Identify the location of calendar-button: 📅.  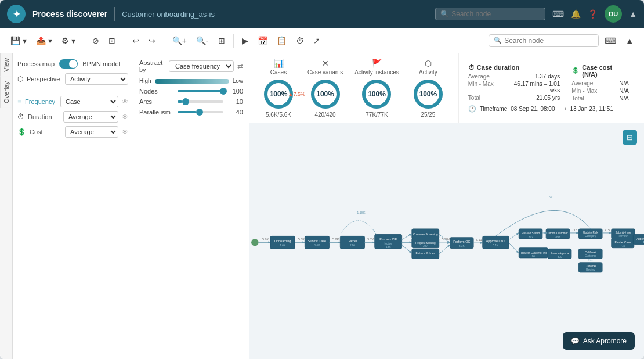
(262, 41).